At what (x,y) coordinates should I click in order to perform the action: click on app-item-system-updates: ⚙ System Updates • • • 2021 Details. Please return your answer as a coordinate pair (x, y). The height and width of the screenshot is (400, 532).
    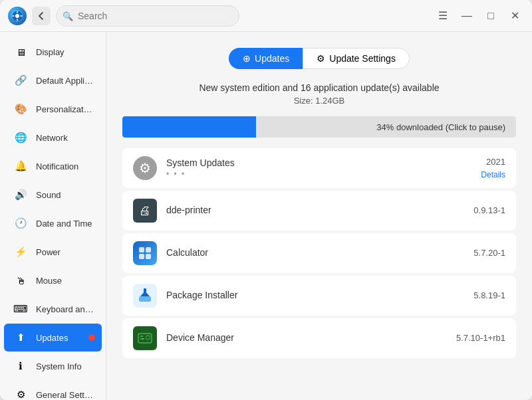
    Looking at the image, I should click on (319, 168).